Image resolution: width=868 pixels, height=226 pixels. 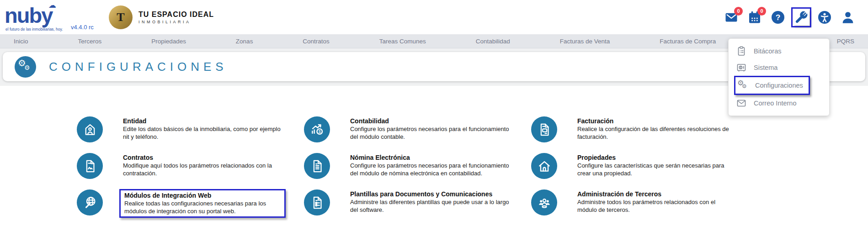 What do you see at coordinates (21, 41) in the screenshot?
I see `nav-item-inicio: Inicio` at bounding box center [21, 41].